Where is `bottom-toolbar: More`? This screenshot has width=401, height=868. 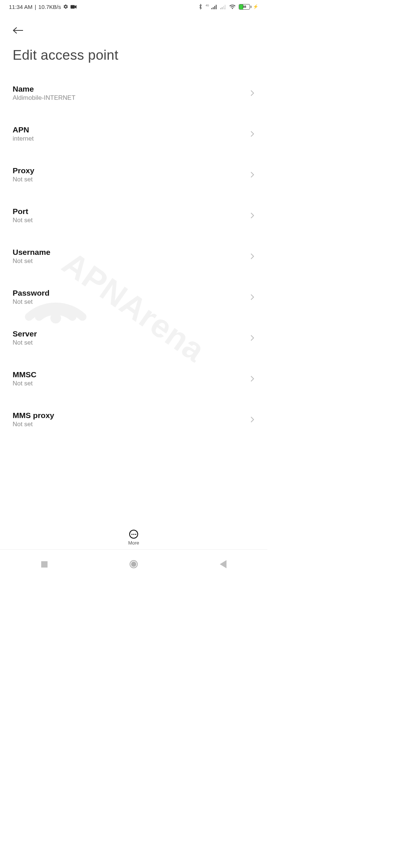
bottom-toolbar: More is located at coordinates (134, 533).